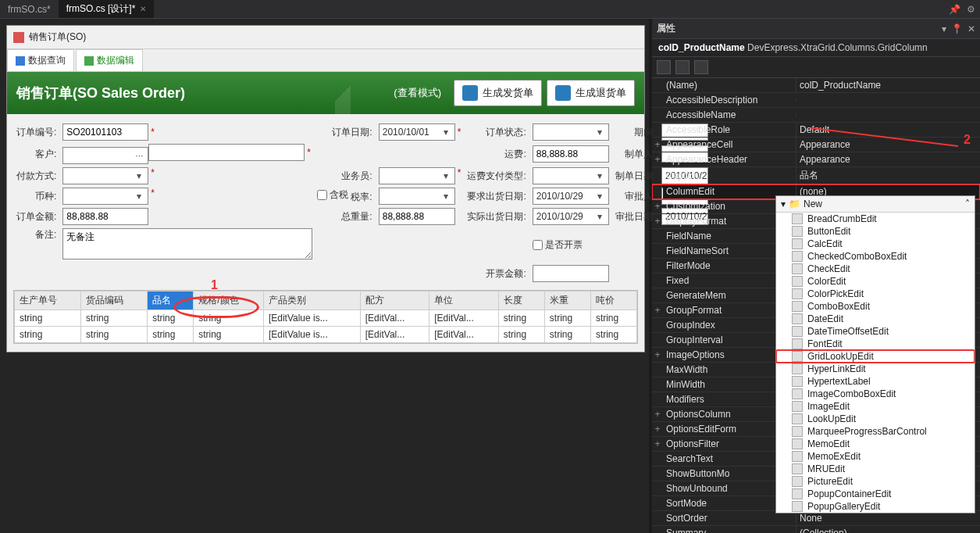 This screenshot has height=533, width=980. I want to click on dropdown-icon: ▾, so click(944, 29).